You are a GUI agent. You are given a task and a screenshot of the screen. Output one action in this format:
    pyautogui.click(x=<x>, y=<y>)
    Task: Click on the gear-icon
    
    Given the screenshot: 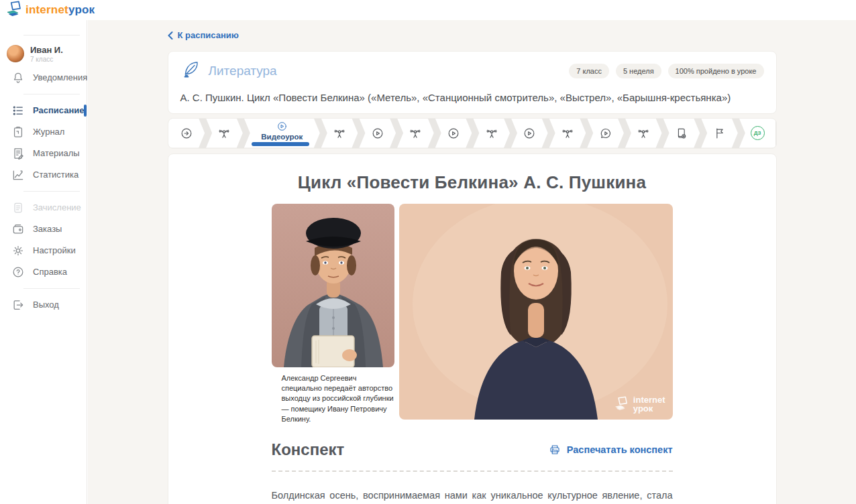 What is the action you would take?
    pyautogui.click(x=18, y=251)
    